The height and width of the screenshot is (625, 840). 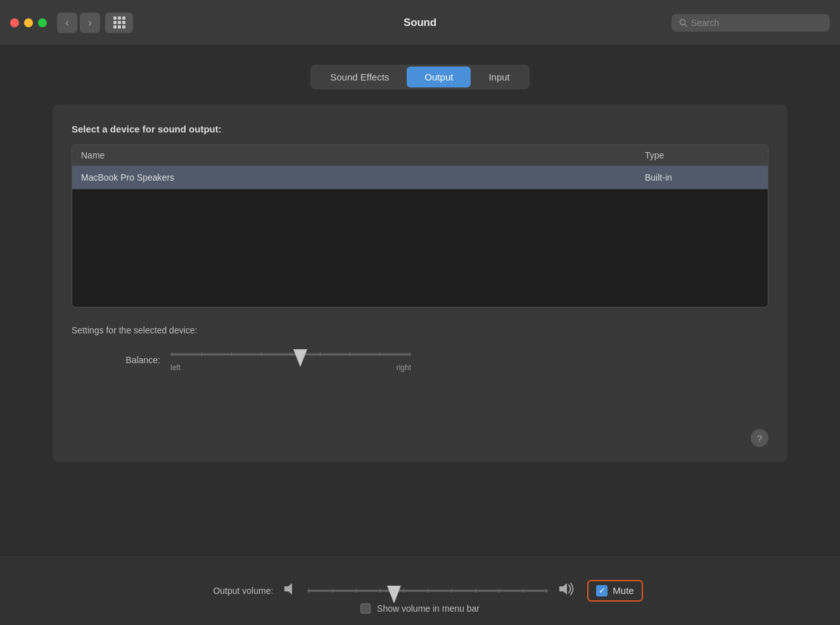 What do you see at coordinates (394, 595) in the screenshot?
I see `volume-thumb-icon` at bounding box center [394, 595].